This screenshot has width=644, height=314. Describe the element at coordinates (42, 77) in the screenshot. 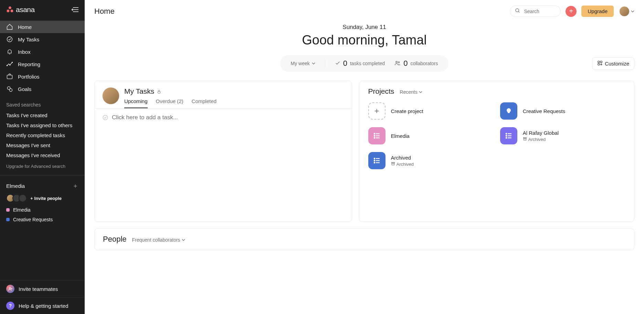

I see `nav-portfolios: Portfolios` at that location.